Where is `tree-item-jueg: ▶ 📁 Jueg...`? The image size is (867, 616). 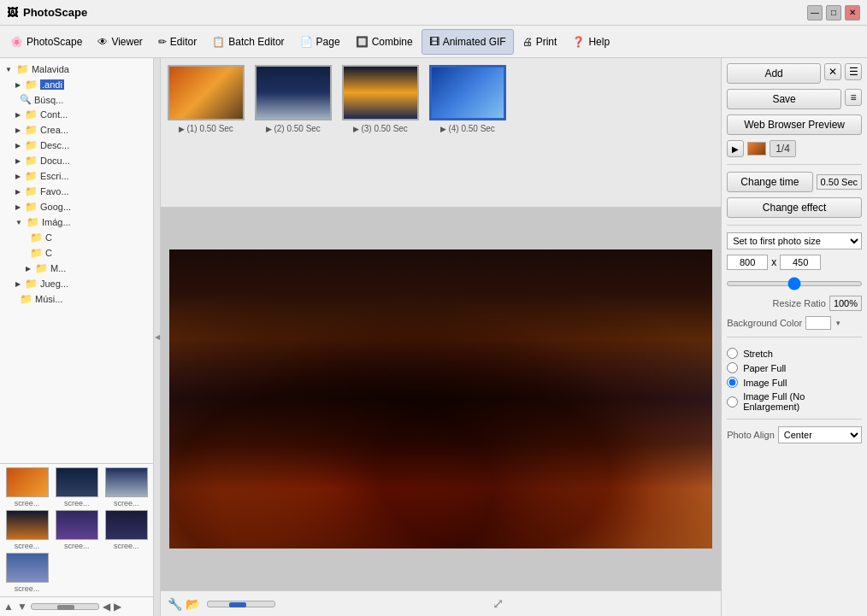
tree-item-jueg: ▶ 📁 Jueg... is located at coordinates (77, 284).